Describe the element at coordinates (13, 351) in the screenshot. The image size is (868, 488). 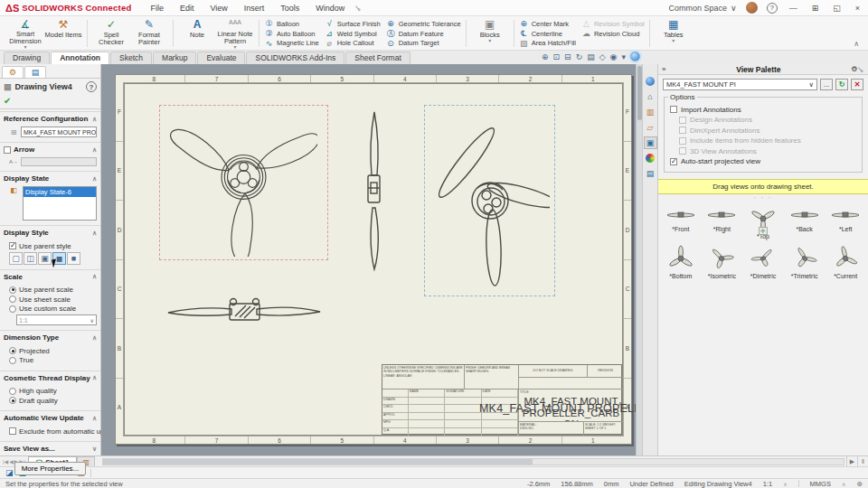
I see `projected-radio` at that location.